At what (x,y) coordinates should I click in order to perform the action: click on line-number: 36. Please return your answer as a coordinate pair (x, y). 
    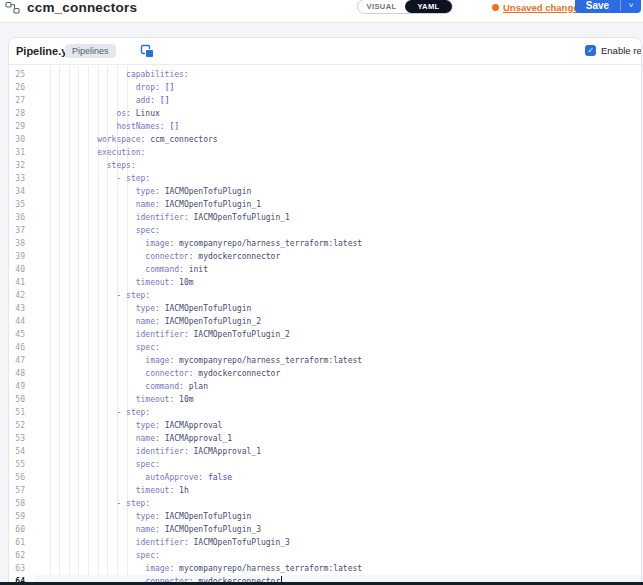
    Looking at the image, I should click on (17, 218).